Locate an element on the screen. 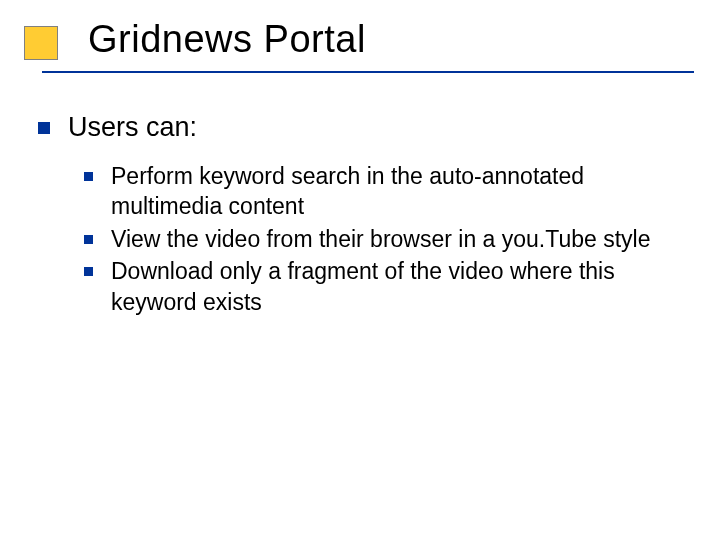  slide-title: Gridnews Portal is located at coordinates (227, 40).